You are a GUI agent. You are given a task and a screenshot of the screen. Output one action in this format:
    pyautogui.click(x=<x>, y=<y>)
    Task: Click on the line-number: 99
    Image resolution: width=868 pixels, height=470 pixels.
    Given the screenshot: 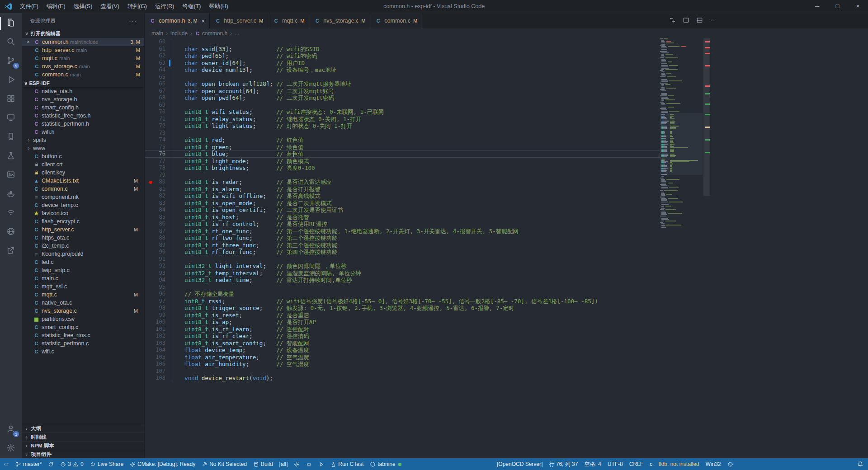 What is the action you would take?
    pyautogui.click(x=155, y=315)
    